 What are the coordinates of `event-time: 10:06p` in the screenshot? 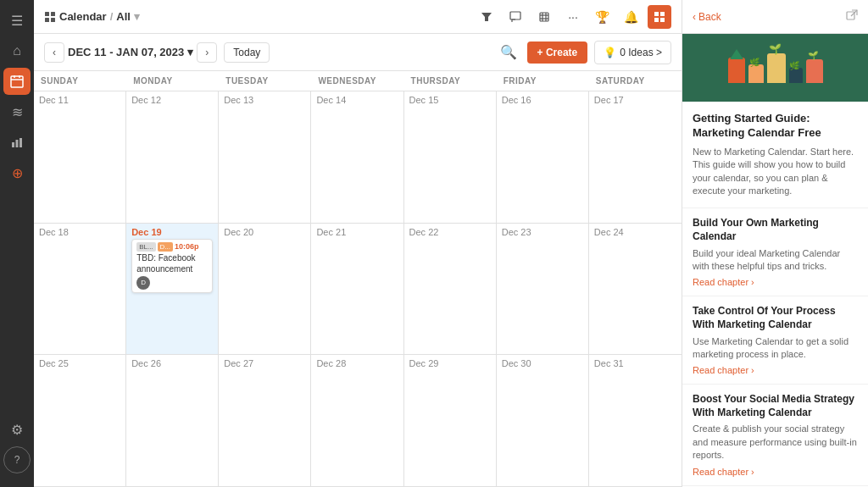 It's located at (186, 246).